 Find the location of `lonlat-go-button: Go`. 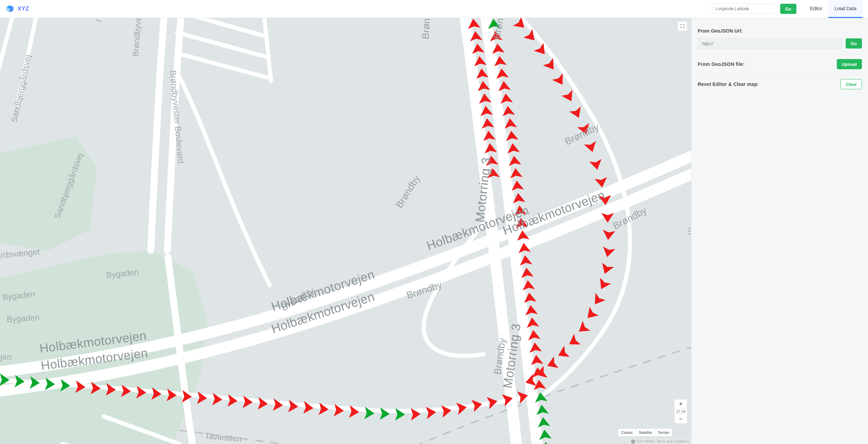

lonlat-go-button: Go is located at coordinates (788, 9).